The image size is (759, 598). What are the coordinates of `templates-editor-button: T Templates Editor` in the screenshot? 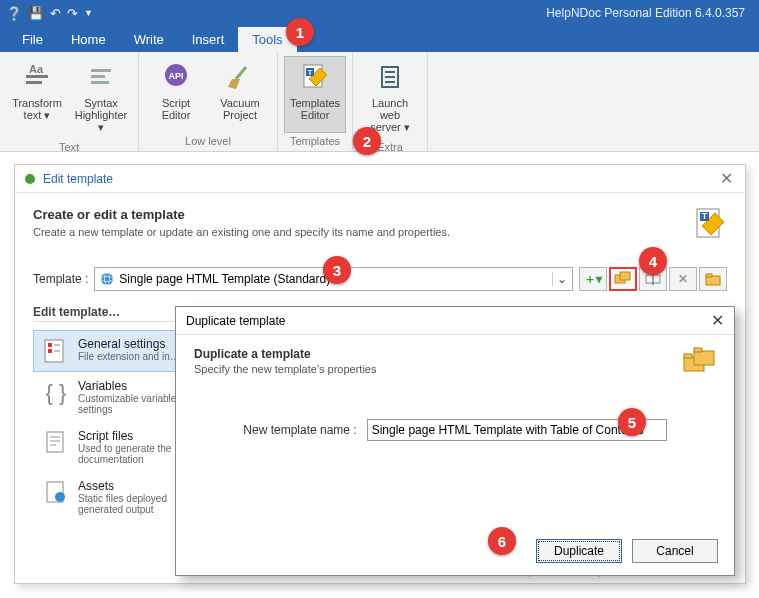 It's located at (315, 94).